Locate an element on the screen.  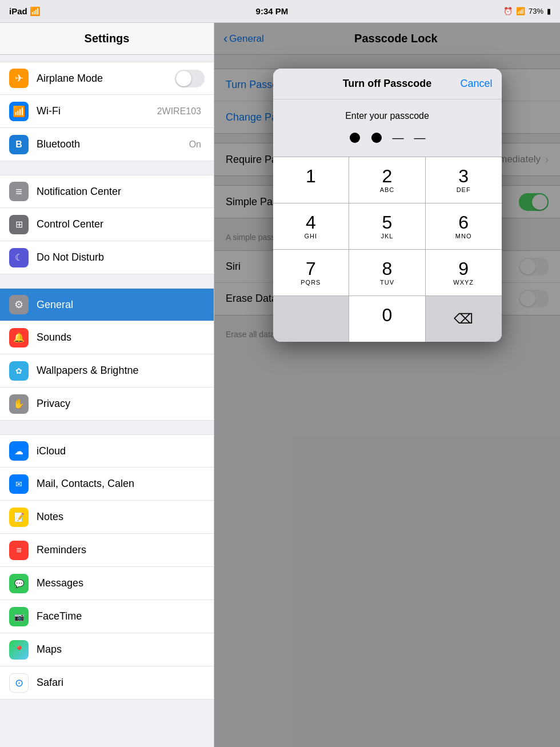
passcode-modal: Turn off Passcode Cancel Enter your pass… is located at coordinates (387, 205).